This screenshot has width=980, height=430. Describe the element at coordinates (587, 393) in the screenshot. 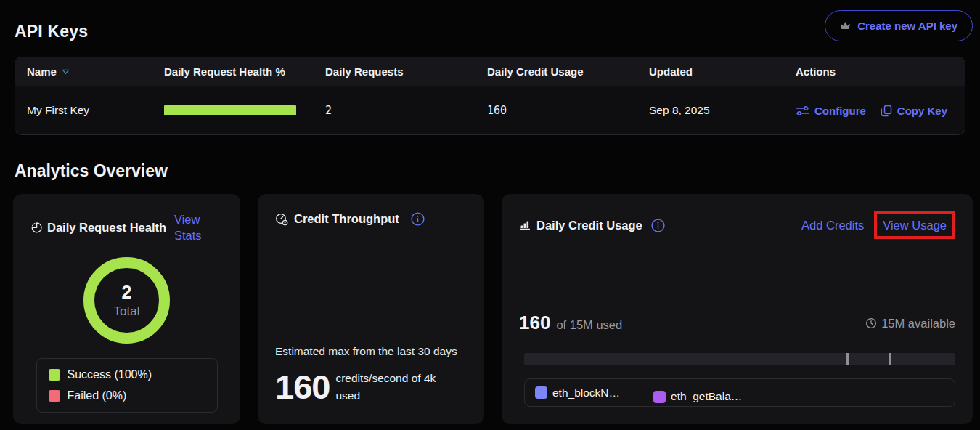

I see `block-number-label: eth_blockN…` at that location.